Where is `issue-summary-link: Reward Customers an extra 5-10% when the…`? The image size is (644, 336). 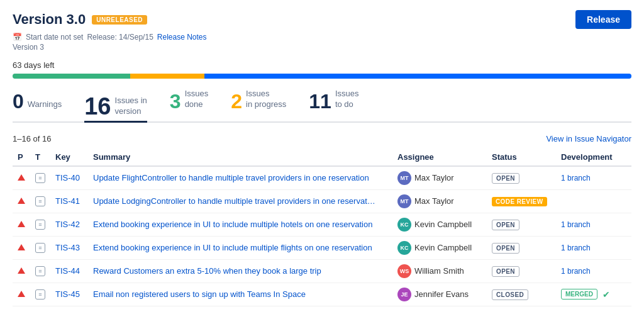
issue-summary-link: Reward Customers an extra 5-10% when the… is located at coordinates (208, 271).